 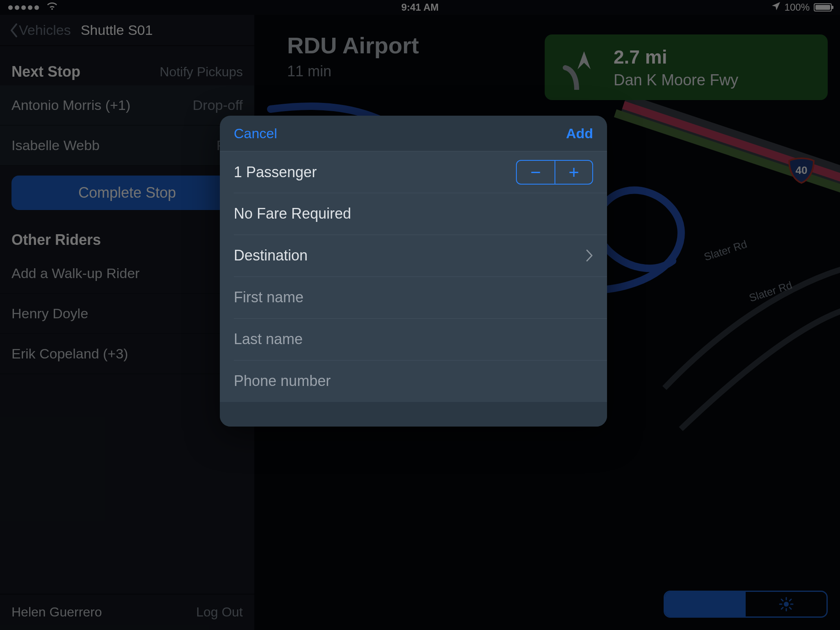 What do you see at coordinates (589, 256) in the screenshot?
I see `chevron-right-icon` at bounding box center [589, 256].